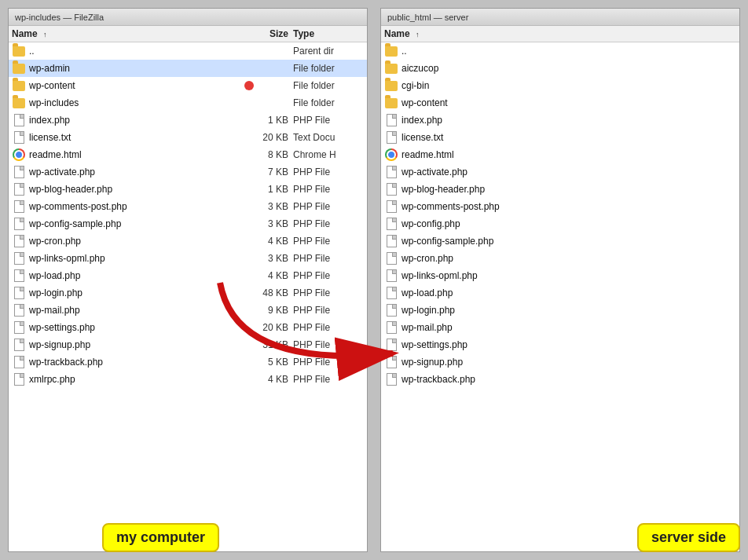  Describe the element at coordinates (560, 155) in the screenshot. I see `list-item: readme.html` at that location.